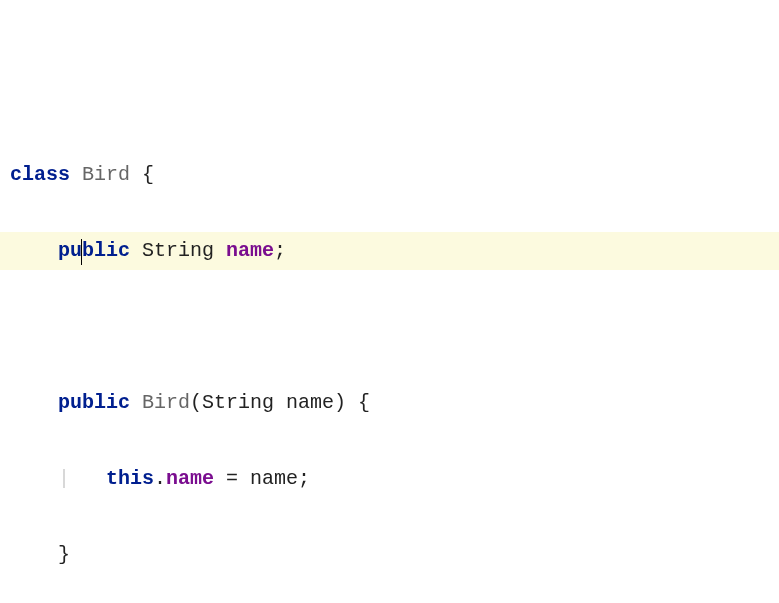 This screenshot has width=779, height=603. I want to click on code-line-2-highlighted: public String name;, so click(390, 251).